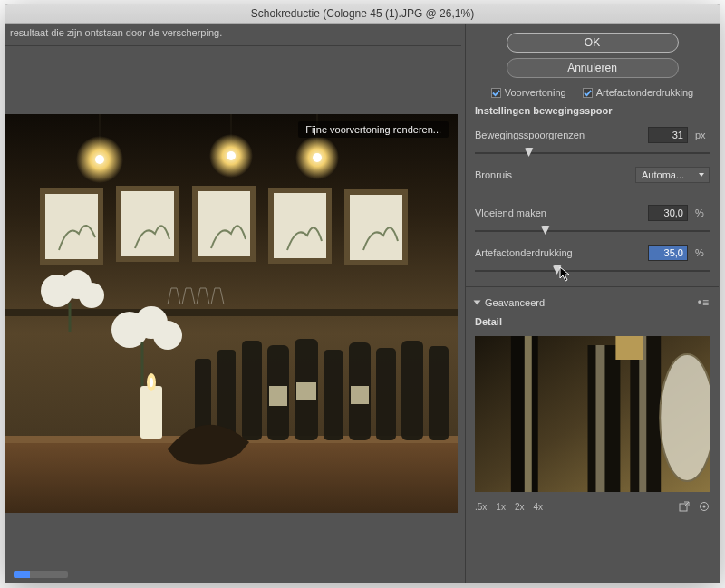 The image size is (725, 588). I want to click on cancel-button: Annuleren, so click(593, 68).